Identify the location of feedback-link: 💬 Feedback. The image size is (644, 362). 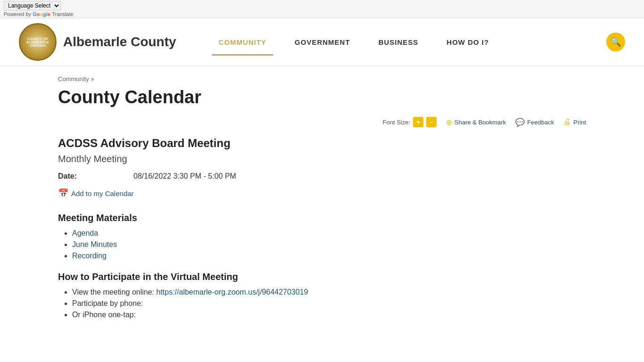
(535, 123).